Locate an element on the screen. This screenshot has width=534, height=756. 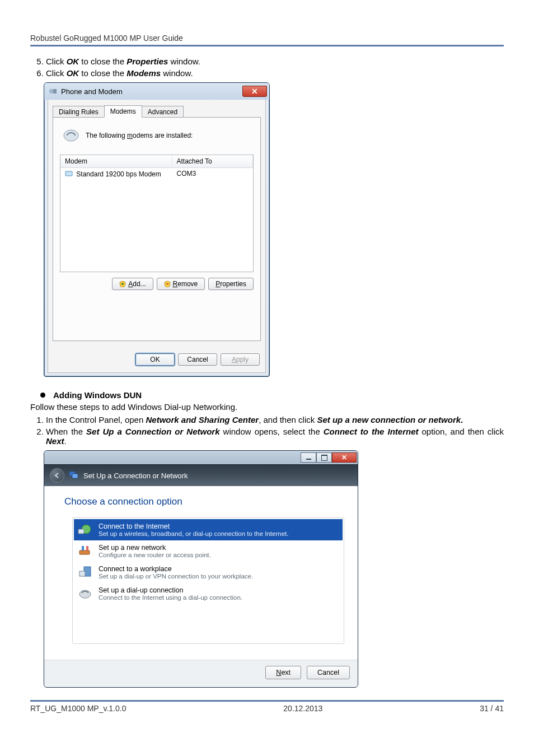
option-desc: Set up a wireless, broadband, or dial-up… is located at coordinates (194, 534).